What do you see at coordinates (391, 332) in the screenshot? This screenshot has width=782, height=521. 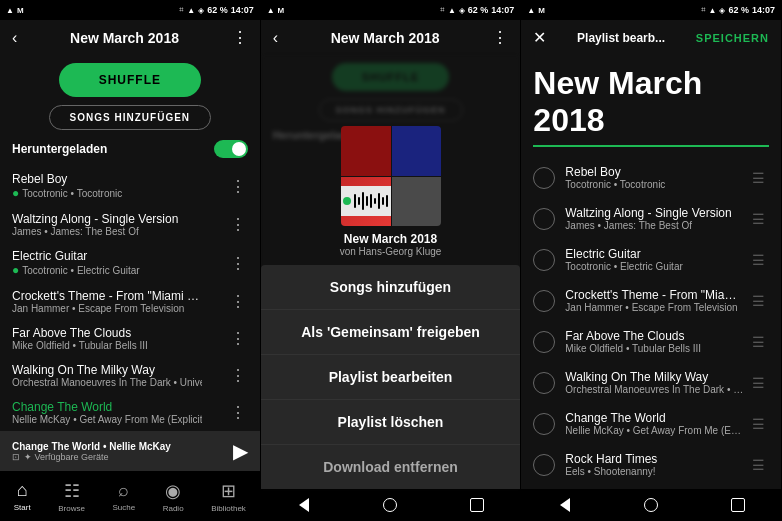 I see `context-share: Als 'Gemeinsam' freigeben` at bounding box center [391, 332].